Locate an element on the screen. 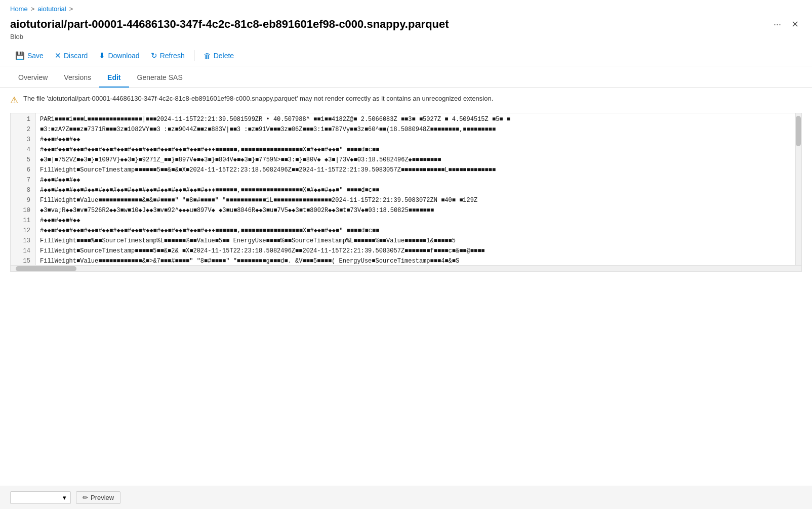 The image size is (812, 509). line-number-14: 14 is located at coordinates (23, 250).